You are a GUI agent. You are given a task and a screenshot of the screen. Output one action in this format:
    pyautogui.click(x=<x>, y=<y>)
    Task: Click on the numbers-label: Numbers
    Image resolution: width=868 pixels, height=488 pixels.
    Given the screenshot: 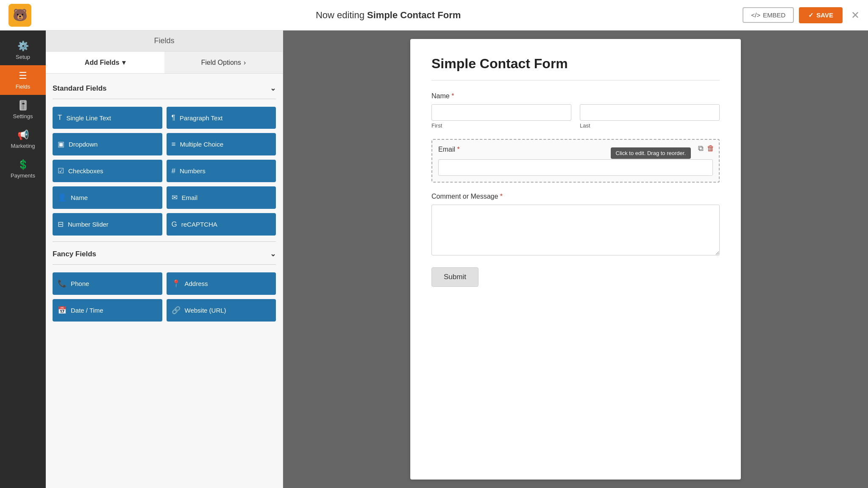 What is the action you would take?
    pyautogui.click(x=192, y=171)
    